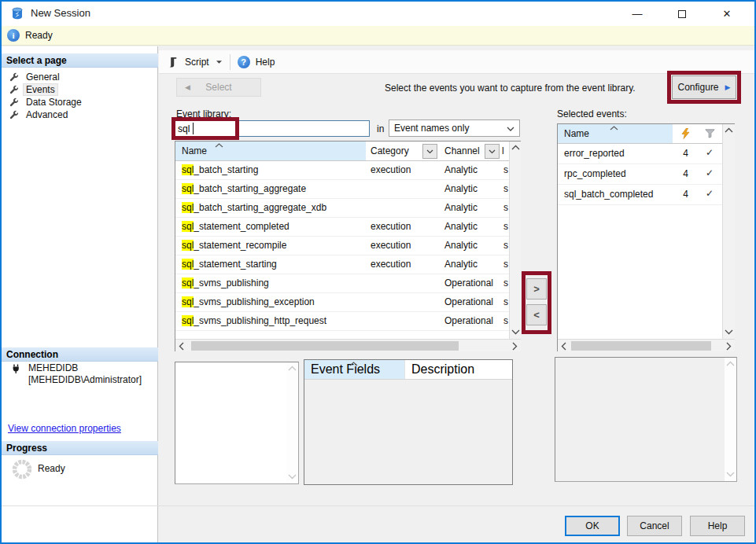  What do you see at coordinates (537, 289) in the screenshot?
I see `move-right-button: >` at bounding box center [537, 289].